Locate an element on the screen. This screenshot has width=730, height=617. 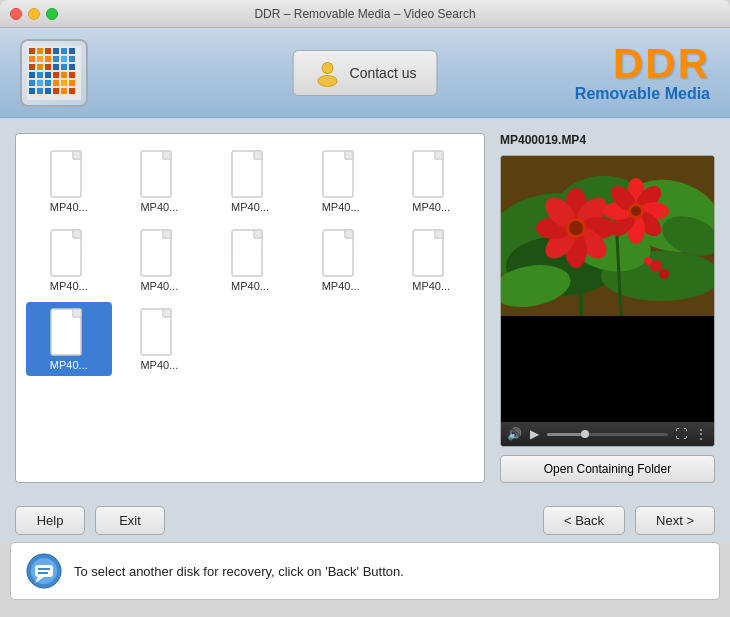
maximize-button is located at coordinates (52, 14).